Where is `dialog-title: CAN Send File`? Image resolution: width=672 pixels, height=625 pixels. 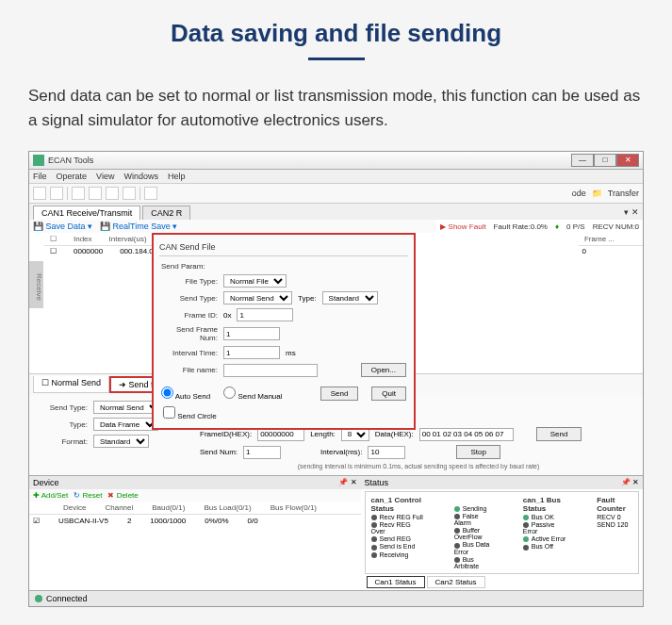
dialog-title: CAN Send File is located at coordinates (284, 248).